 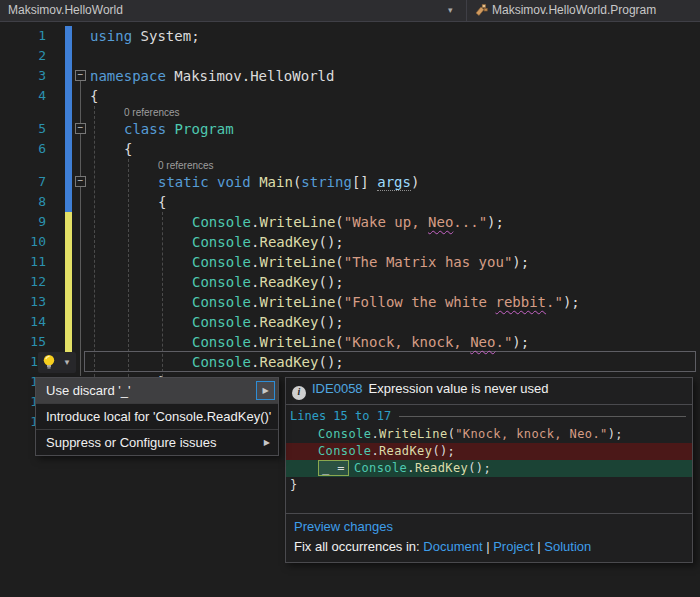 What do you see at coordinates (489, 452) in the screenshot?
I see `preview-code-line: Console.ReadKey();` at bounding box center [489, 452].